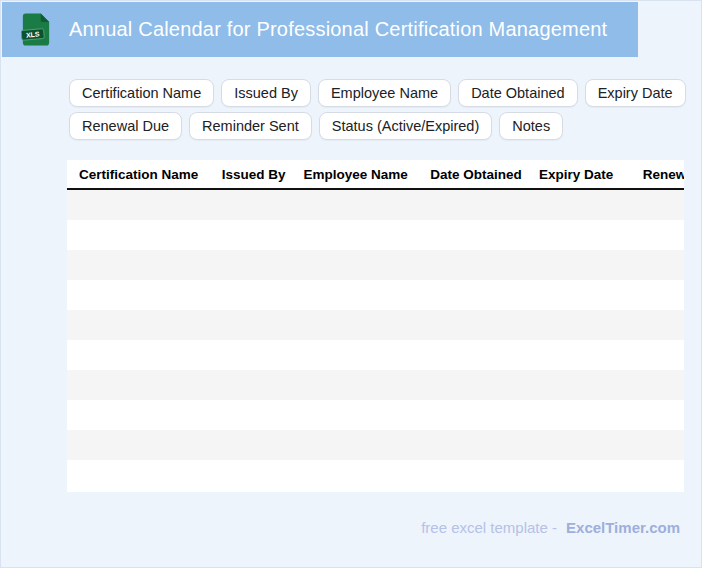  Describe the element at coordinates (369, 126) in the screenshot. I see `field-pill-row-2: Renewal Due Reminder Sent Status (Active…` at that location.